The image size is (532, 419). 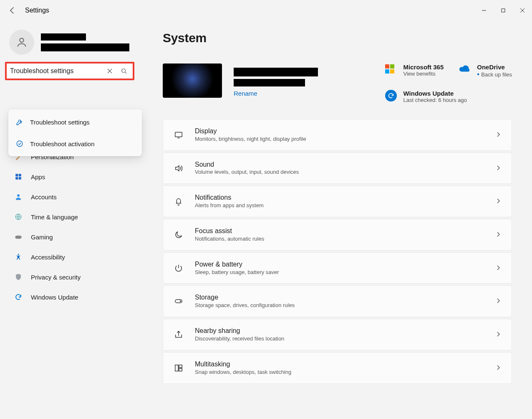 I want to click on card-subtitle: Sleep, battery usage, battery saver, so click(x=345, y=272).